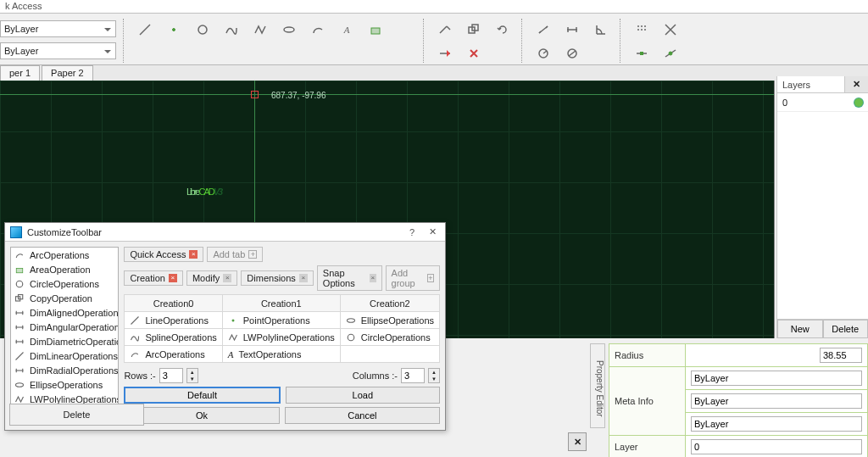 The image size is (868, 457). Describe the element at coordinates (434, 39) in the screenshot. I see `top-toolbar-area: ByLayer ByLayer A` at that location.